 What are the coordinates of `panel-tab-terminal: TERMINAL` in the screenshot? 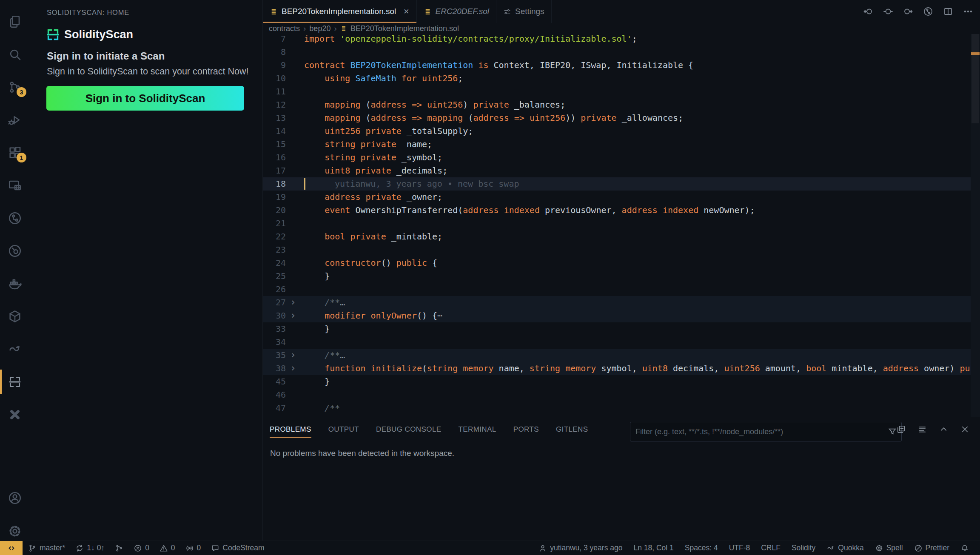 It's located at (477, 430).